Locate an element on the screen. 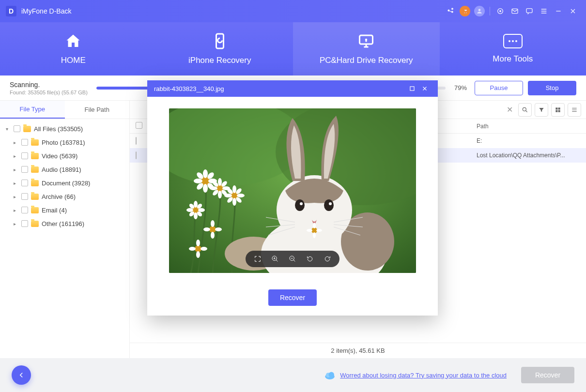 This screenshot has width=586, height=392. nav-more-tools: More Tools is located at coordinates (513, 49).